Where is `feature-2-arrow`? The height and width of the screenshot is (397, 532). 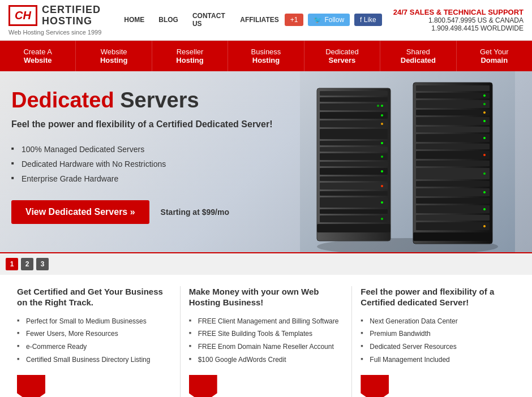
feature-2-arrow is located at coordinates (203, 386).